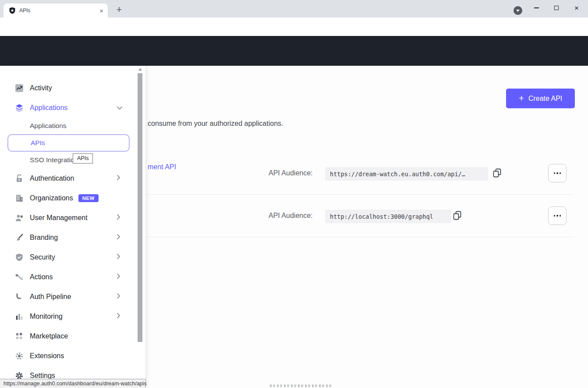 The height and width of the screenshot is (388, 588). Describe the element at coordinates (577, 8) in the screenshot. I see `close-window-button: ×` at that location.